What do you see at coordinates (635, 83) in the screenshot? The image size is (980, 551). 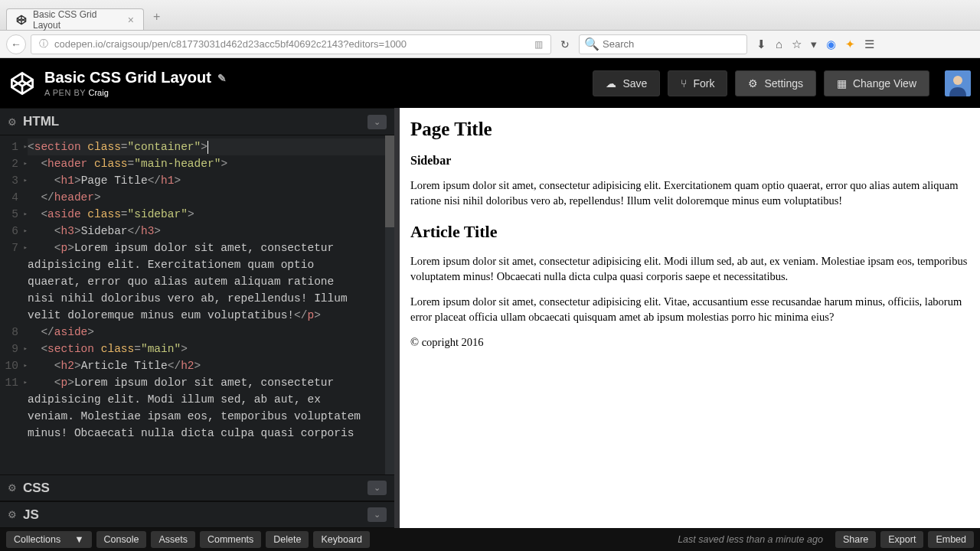 I see `save-label: Save` at bounding box center [635, 83].